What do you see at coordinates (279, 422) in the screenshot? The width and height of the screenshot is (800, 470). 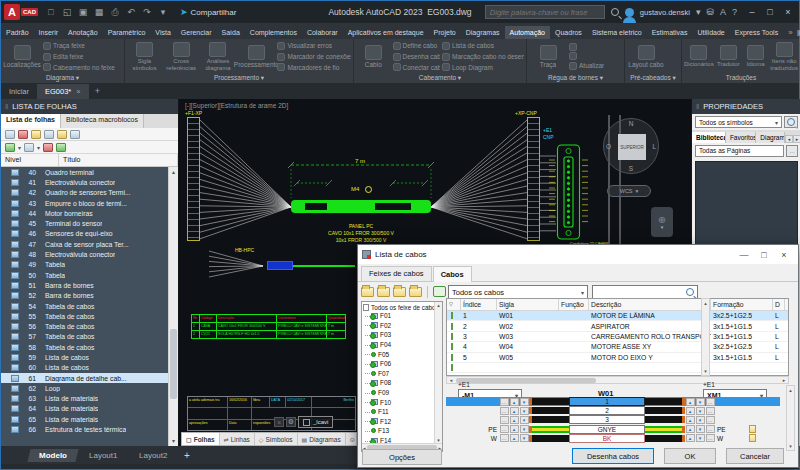 I see `cancel-command-icon: ×` at bounding box center [279, 422].